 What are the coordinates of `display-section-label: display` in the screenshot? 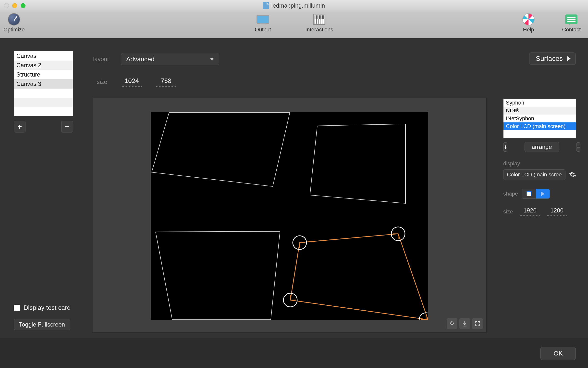 It's located at (540, 164).